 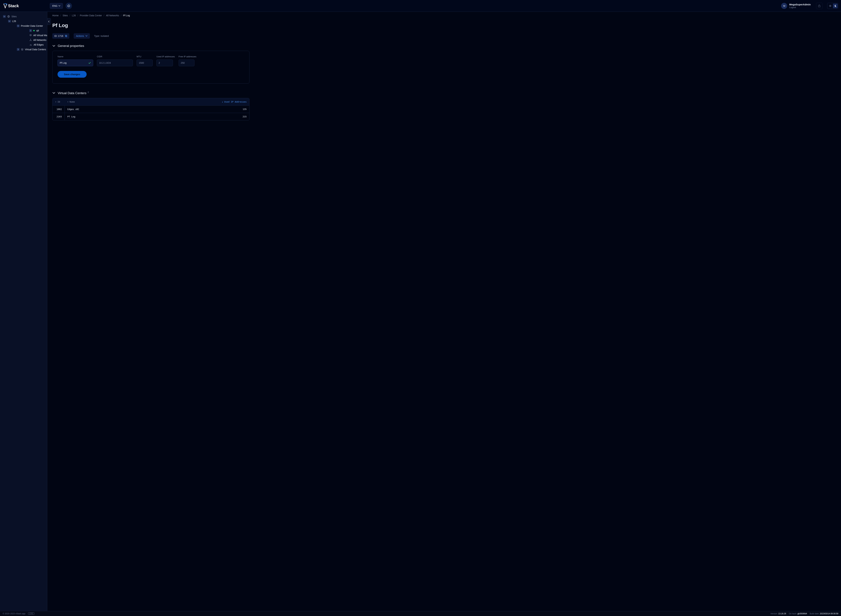 I want to click on save-button: Save changes, so click(x=72, y=74).